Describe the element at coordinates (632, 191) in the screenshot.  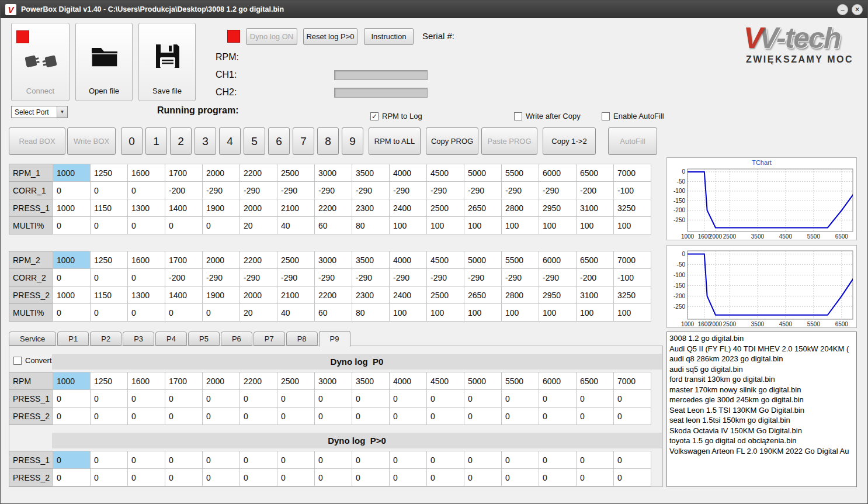
I see `table-cell: -100` at that location.